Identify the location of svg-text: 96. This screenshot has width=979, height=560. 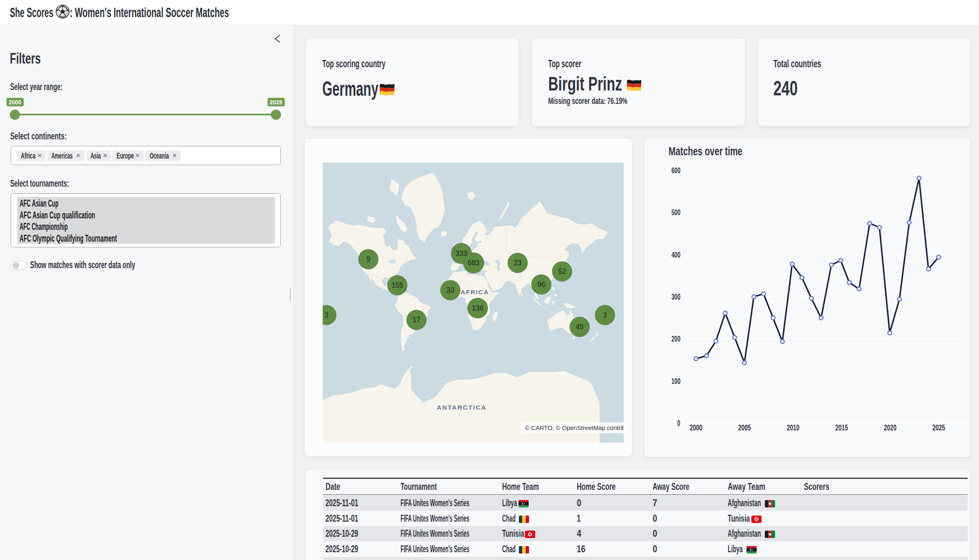
(541, 284).